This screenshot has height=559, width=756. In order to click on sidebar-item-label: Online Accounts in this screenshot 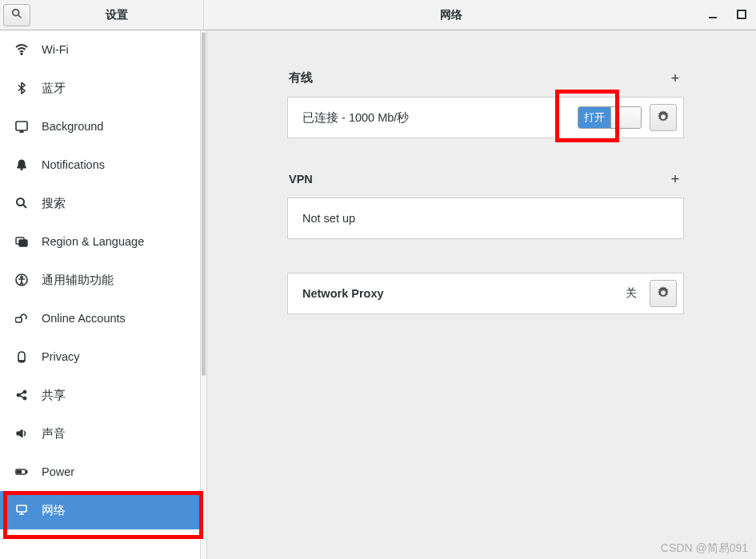, I will do `click(83, 318)`.